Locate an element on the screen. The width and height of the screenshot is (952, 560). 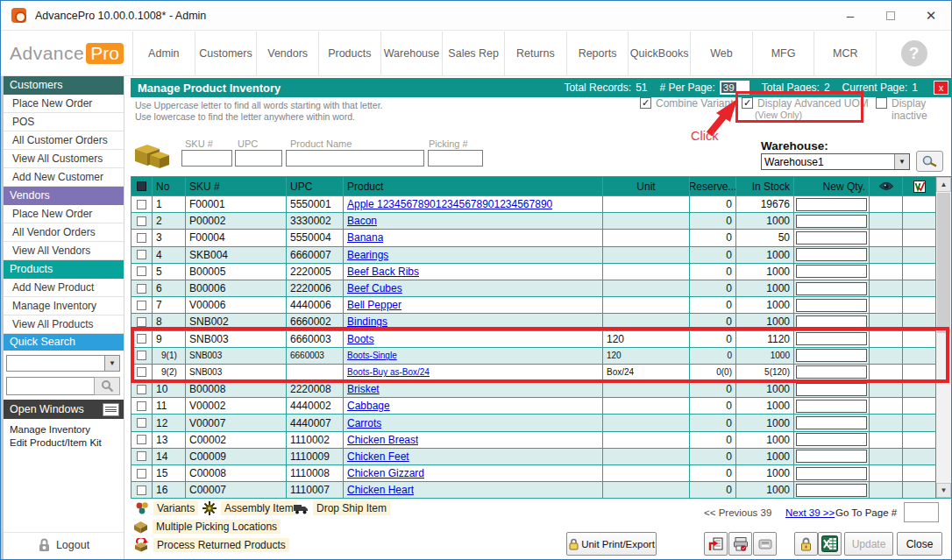
logout-button: Logout is located at coordinates (63, 542).